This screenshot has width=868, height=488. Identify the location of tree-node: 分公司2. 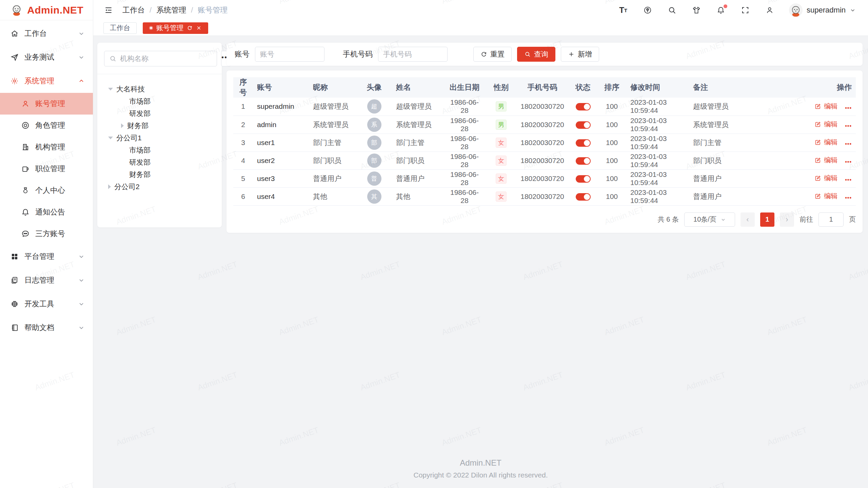
(159, 187).